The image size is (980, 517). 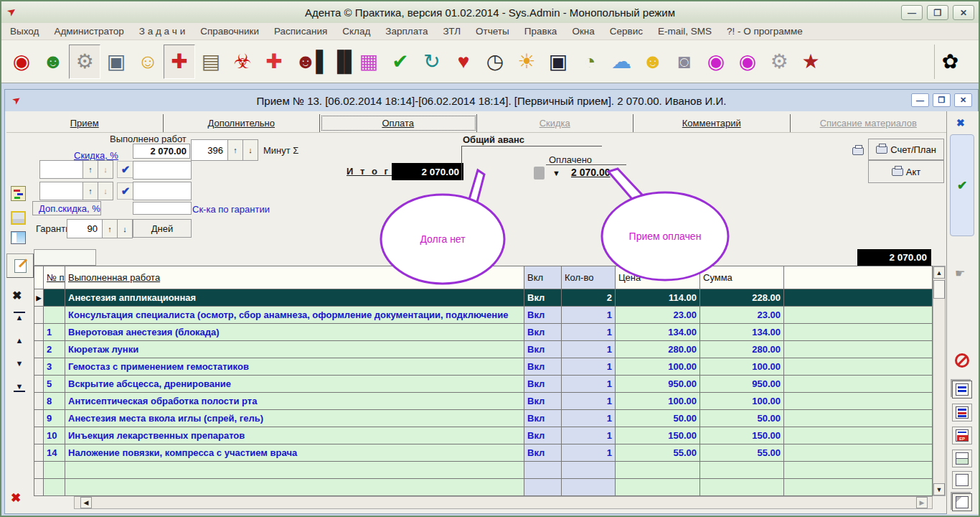 I want to click on power-off-icon: ◉, so click(x=22, y=62).